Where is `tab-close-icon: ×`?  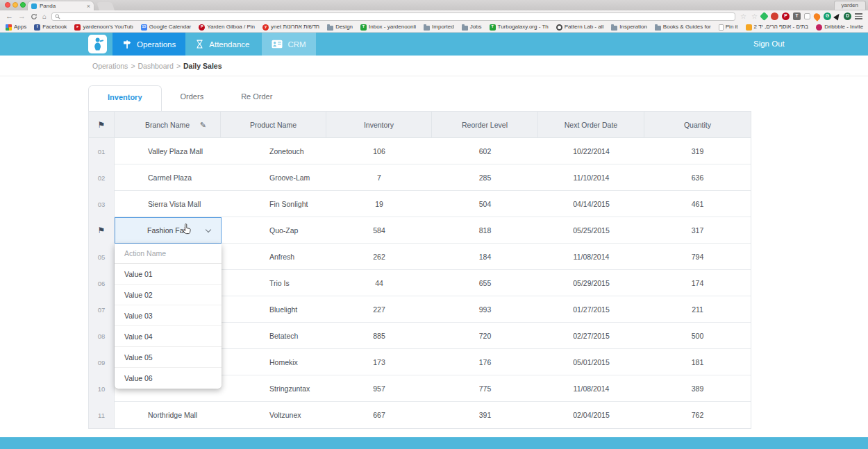 tab-close-icon: × is located at coordinates (89, 6).